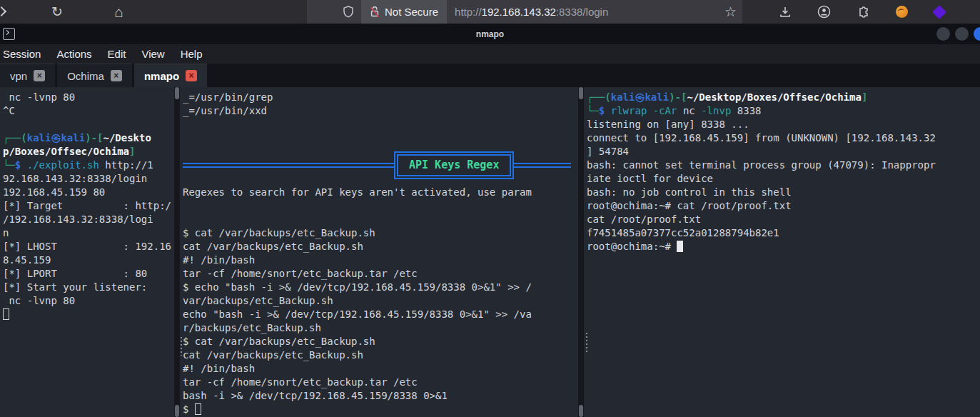 The image size is (980, 417). Describe the element at coordinates (89, 260) in the screenshot. I see `terminal-line: 8.45.159` at that location.